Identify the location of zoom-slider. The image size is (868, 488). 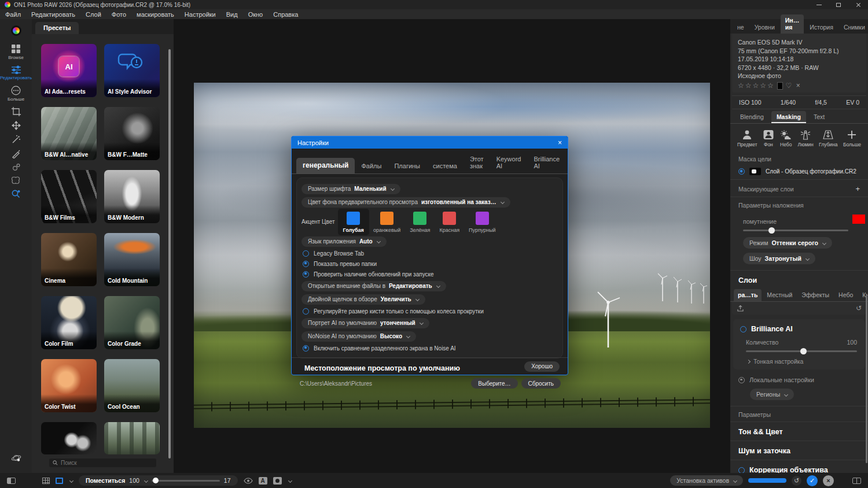
(186, 481).